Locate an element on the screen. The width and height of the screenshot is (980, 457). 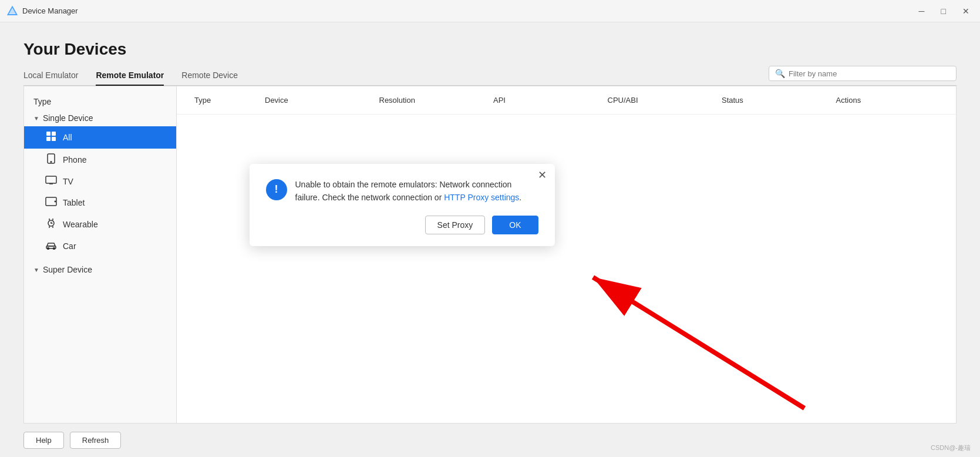
refresh-button: Refresh is located at coordinates (96, 441).